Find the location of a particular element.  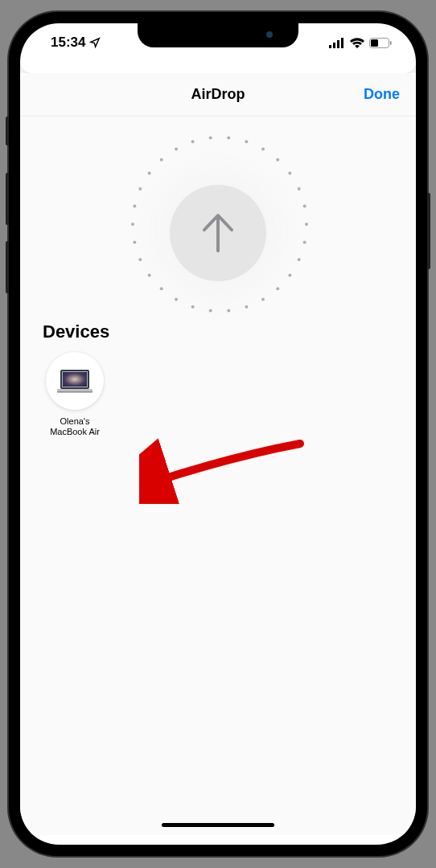

volume-up-button is located at coordinates (7, 199).